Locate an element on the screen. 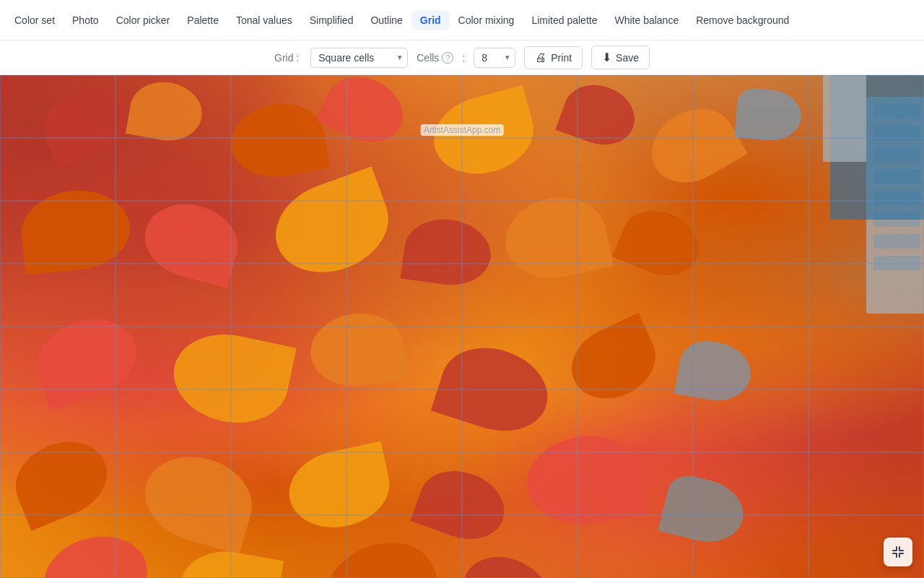 The width and height of the screenshot is (924, 578). nav-item-remove-background: Remove background is located at coordinates (742, 20).